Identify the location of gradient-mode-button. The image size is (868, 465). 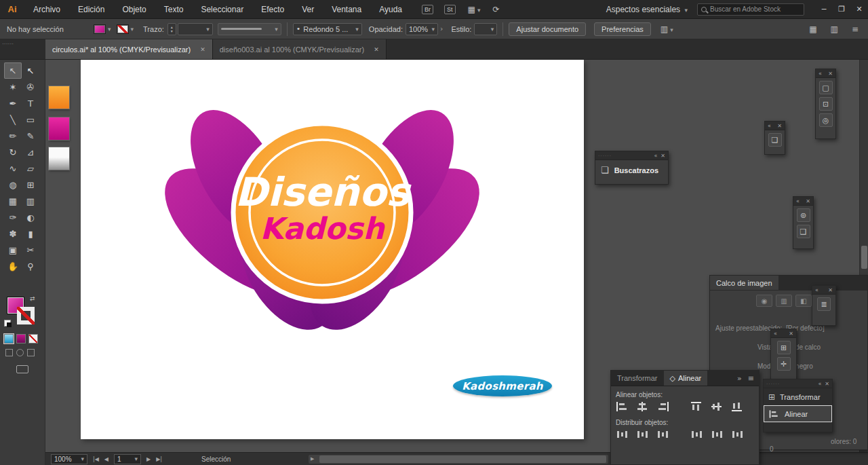
(21, 339).